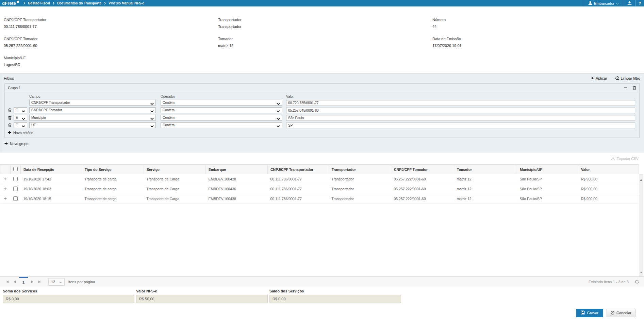 Image resolution: width=644 pixels, height=320 pixels. What do you see at coordinates (40, 282) in the screenshot?
I see `last-page-button` at bounding box center [40, 282].